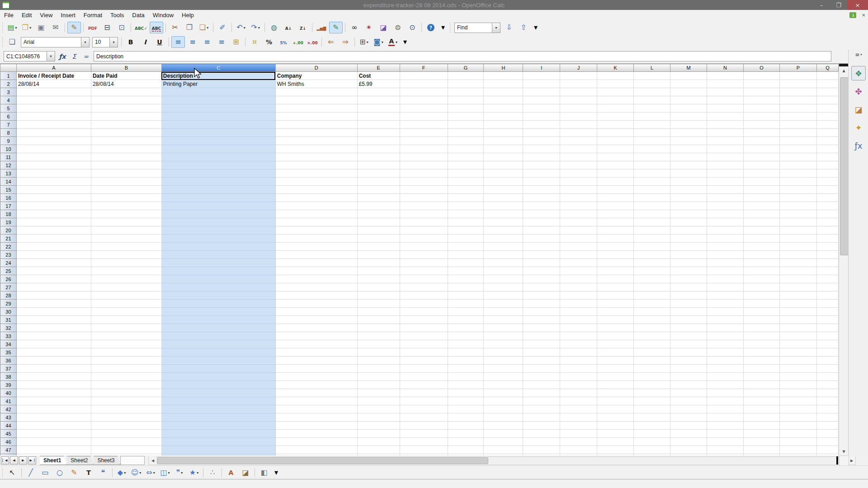  What do you see at coordinates (502, 461) in the screenshot?
I see `horizontal-scrollbar: ◀ ▶` at bounding box center [502, 461].